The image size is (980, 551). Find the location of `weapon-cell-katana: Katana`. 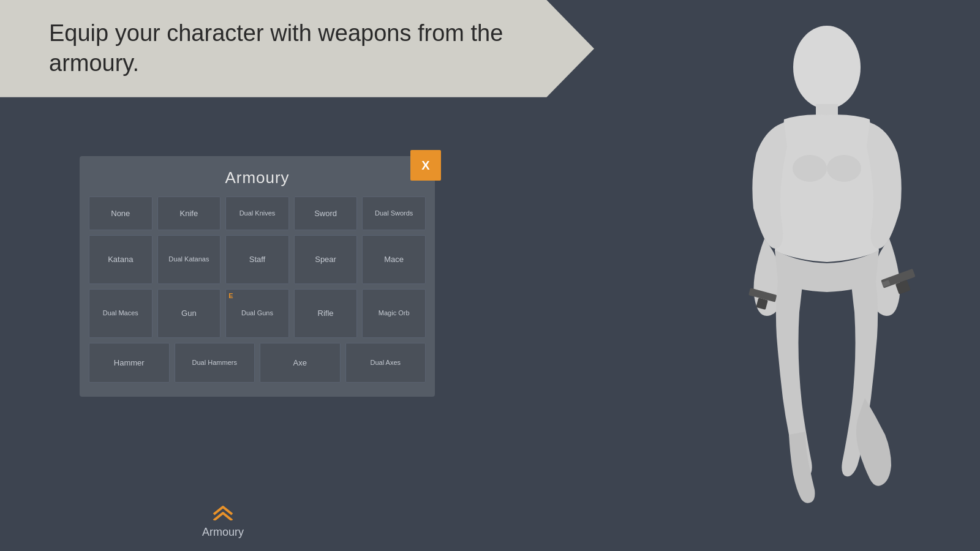

weapon-cell-katana: Katana is located at coordinates (121, 260).